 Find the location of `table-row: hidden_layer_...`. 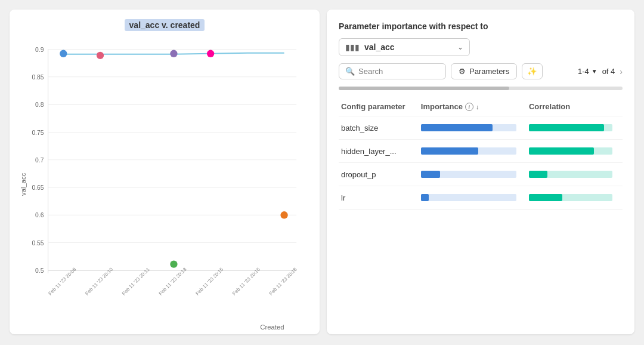

table-row: hidden_layer_... is located at coordinates (481, 152).